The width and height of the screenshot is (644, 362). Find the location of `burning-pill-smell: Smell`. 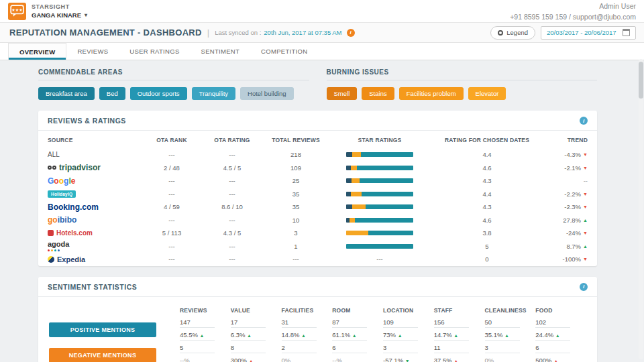

burning-pill-smell: Smell is located at coordinates (342, 94).